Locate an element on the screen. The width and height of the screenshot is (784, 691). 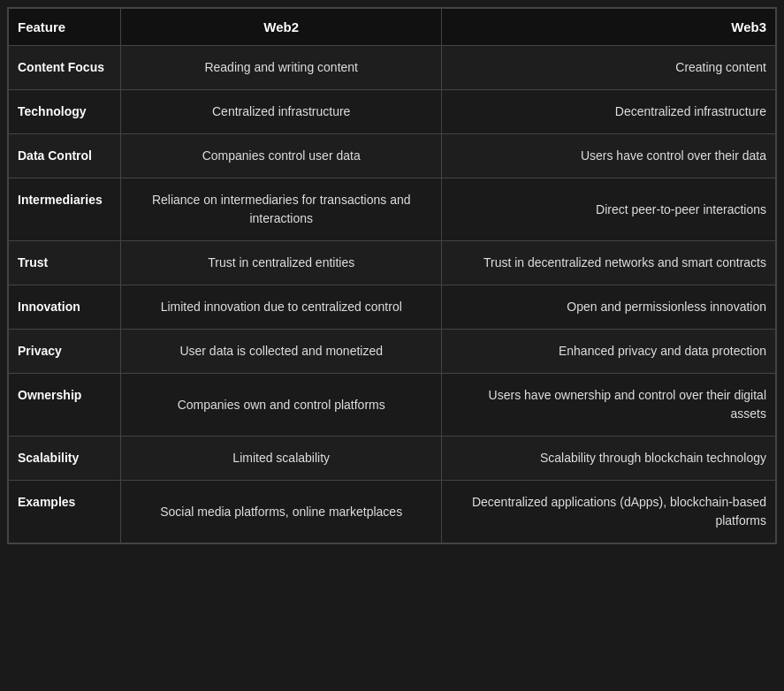
cell-web3: Users have control over their data is located at coordinates (609, 156).